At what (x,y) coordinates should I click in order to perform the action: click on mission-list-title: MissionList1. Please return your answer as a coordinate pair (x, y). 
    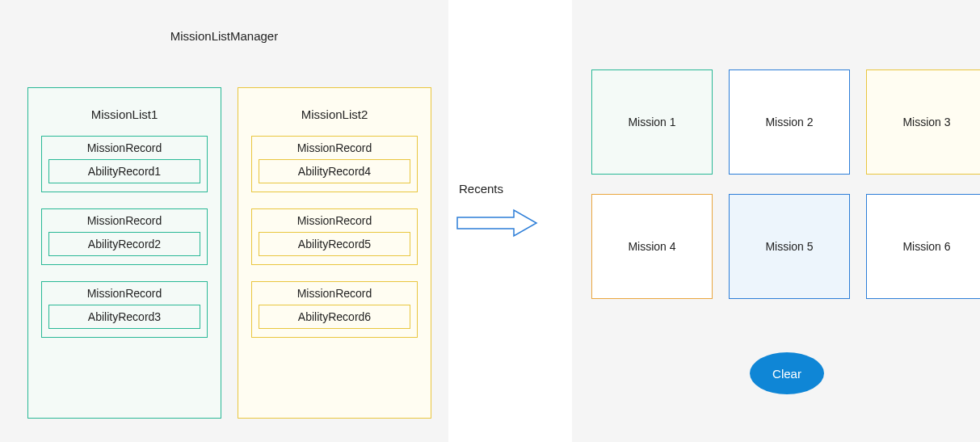
    Looking at the image, I should click on (124, 115).